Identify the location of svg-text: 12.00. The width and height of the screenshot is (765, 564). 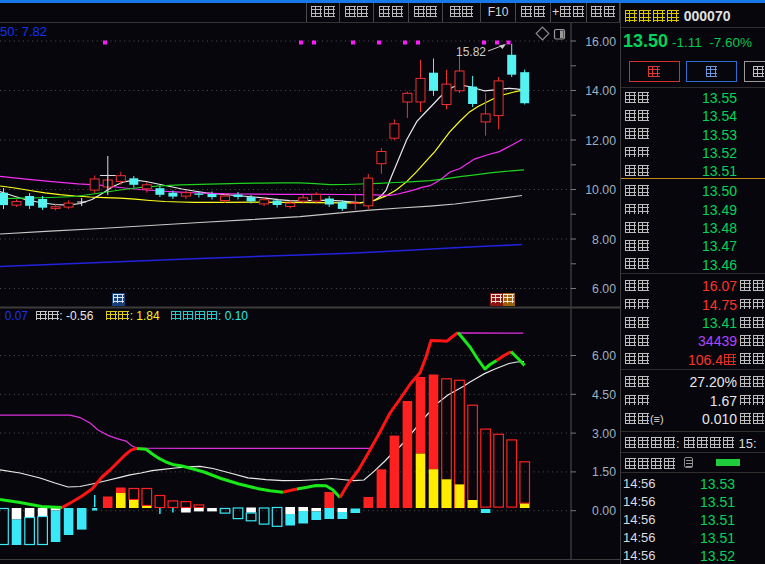
(600, 141).